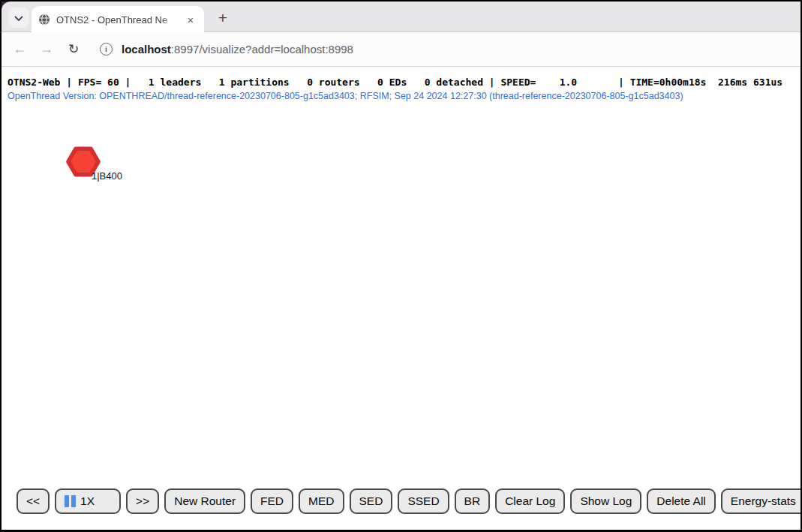  Describe the element at coordinates (321, 501) in the screenshot. I see `add-med-button: MED` at that location.